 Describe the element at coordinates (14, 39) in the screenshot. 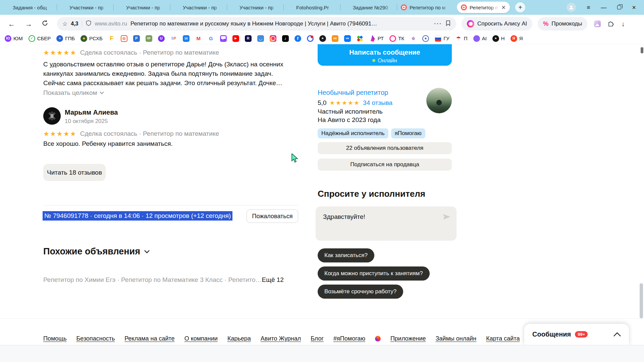

I see `bookmark-item: Ю ЮМ` at that location.